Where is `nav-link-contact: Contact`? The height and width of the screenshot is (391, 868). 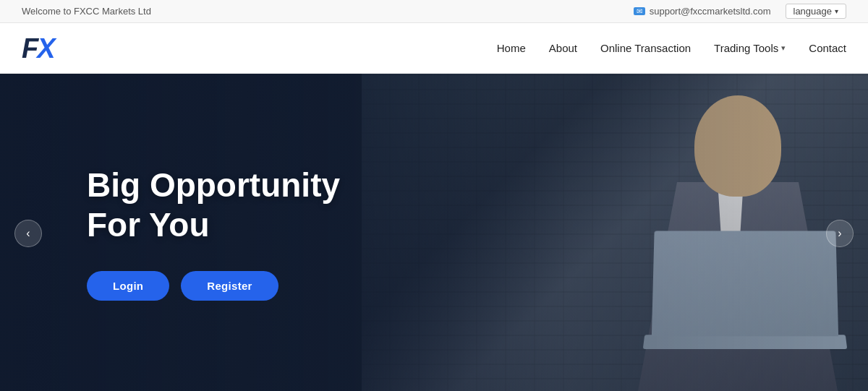
nav-link-contact: Contact is located at coordinates (827, 48).